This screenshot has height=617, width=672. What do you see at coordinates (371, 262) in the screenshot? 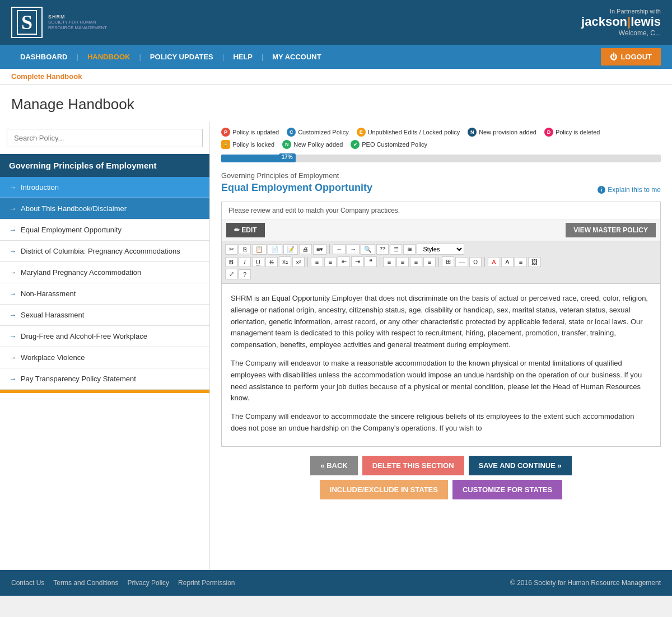
I see `tool-blockquote: ❝` at bounding box center [371, 262].